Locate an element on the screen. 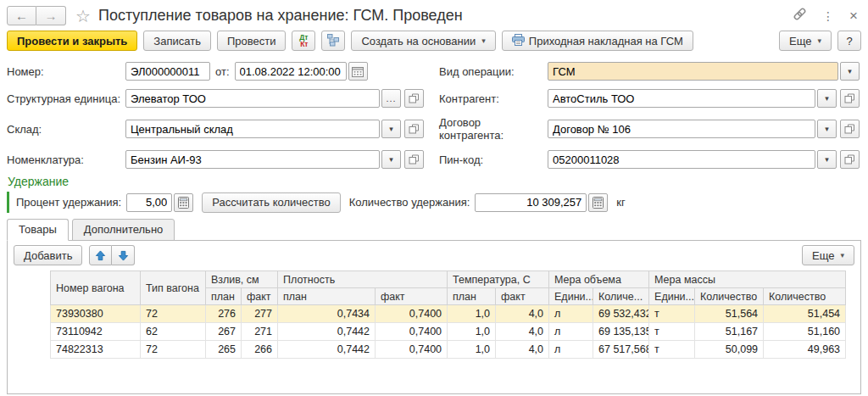  table-cell: 51,160 is located at coordinates (805, 332).